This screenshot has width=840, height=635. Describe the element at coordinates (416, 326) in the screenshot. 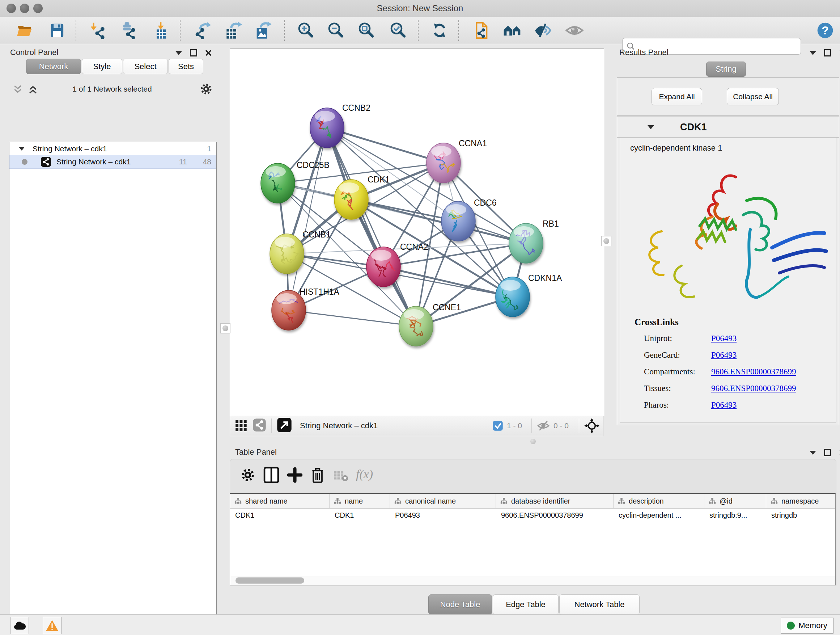

I see `node-CCNE1` at that location.